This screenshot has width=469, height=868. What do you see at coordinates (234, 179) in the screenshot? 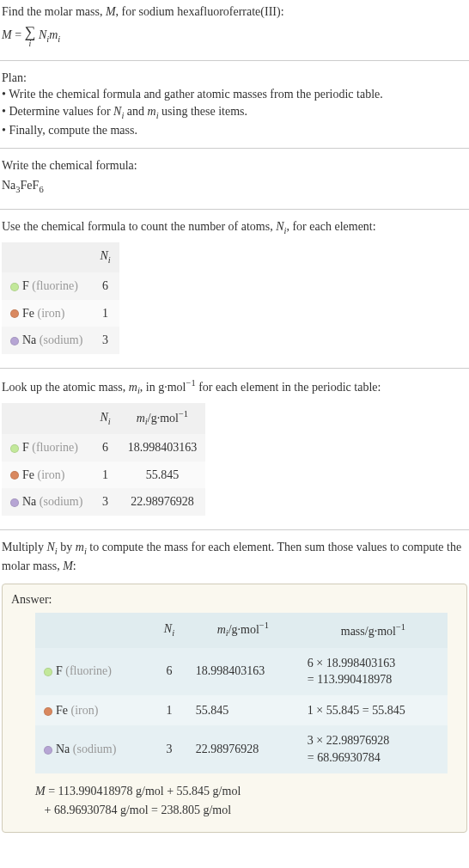
I see `write-formula-section: Write the chemical formula: Na3FeF6` at bounding box center [234, 179].